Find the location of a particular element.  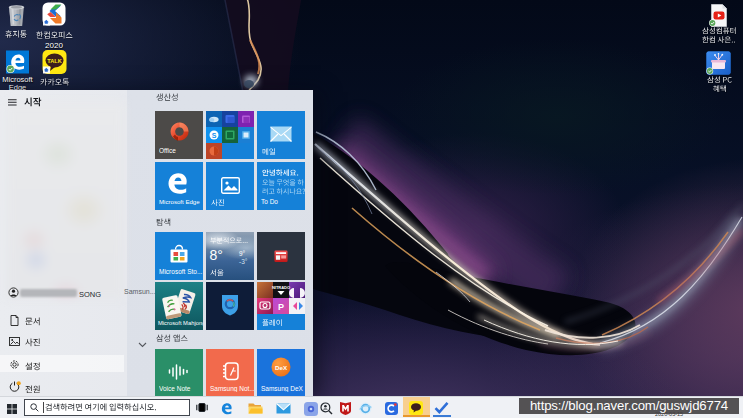

svg-text: TALK is located at coordinates (54, 61).